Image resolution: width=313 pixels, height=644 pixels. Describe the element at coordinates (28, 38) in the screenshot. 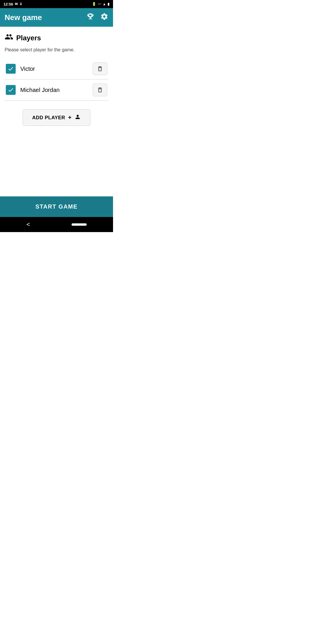

I see `players-title: Players` at that location.